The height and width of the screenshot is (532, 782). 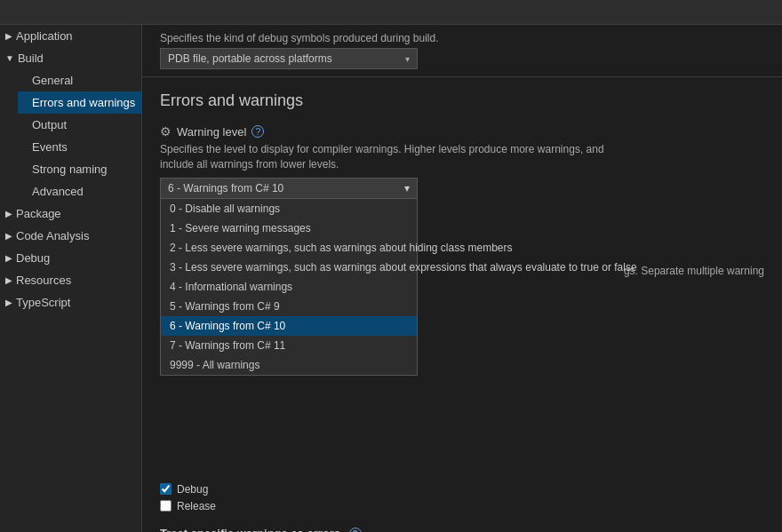 I want to click on typescript-arrow-icon: ▶, so click(x=9, y=302).